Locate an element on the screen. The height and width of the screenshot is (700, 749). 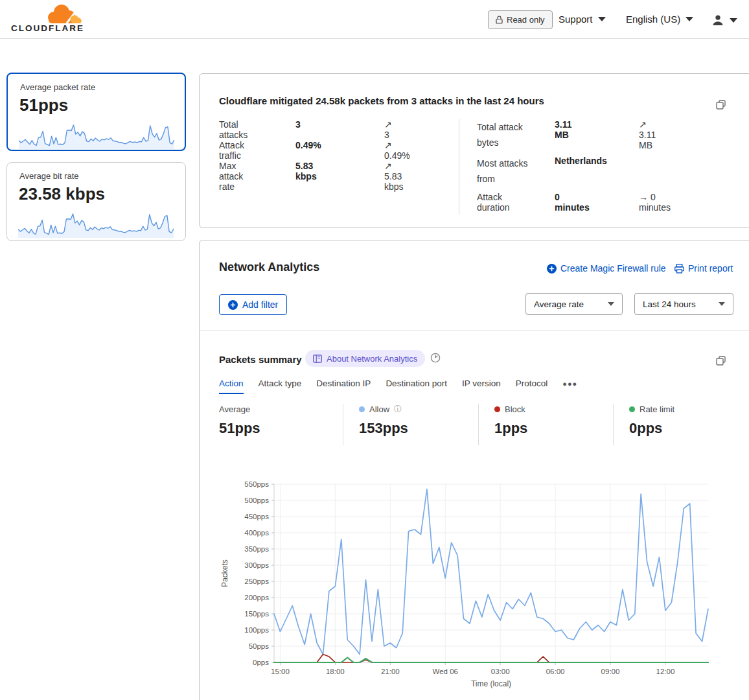
account-menu is located at coordinates (724, 20).